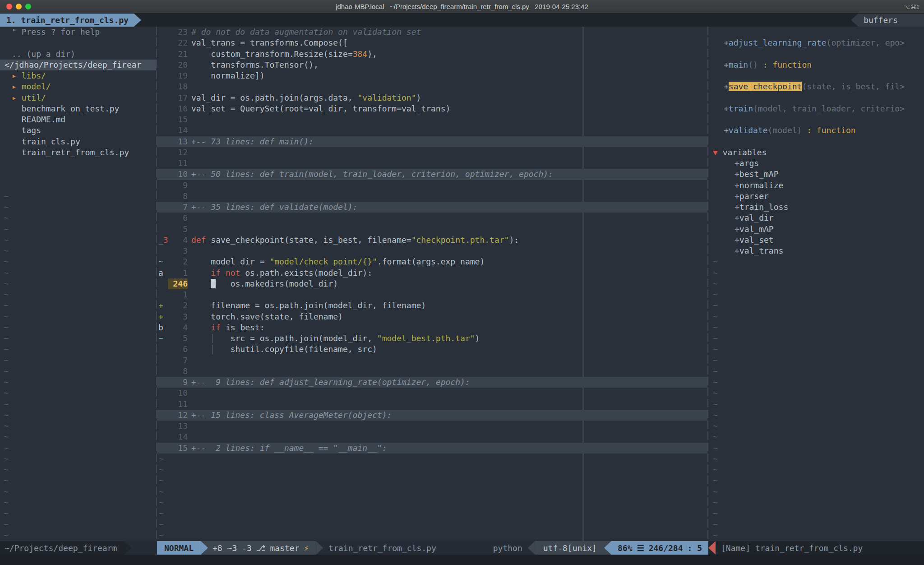 The height and width of the screenshot is (565, 924). Describe the element at coordinates (432, 448) in the screenshot. I see `editor-fold-line: 15+-- 2 lines: if __name__ == "__main__"…` at that location.